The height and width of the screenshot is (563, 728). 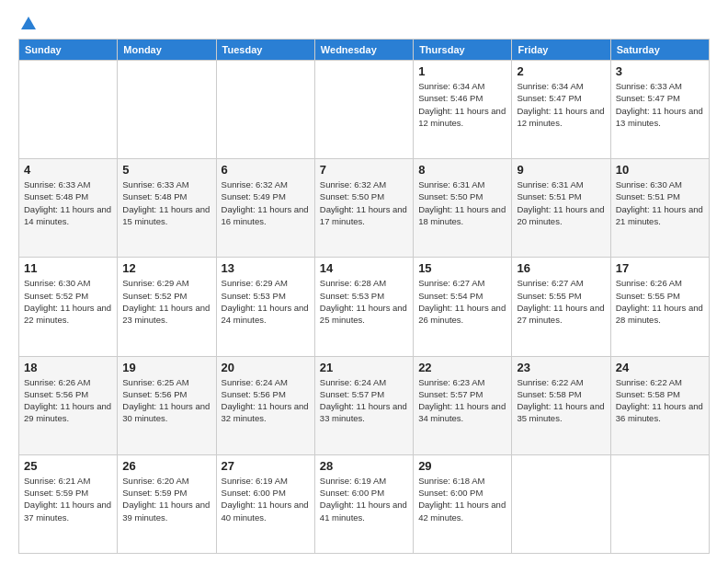 I want to click on calendar-cell: 2Sunrise: 6:34 AM Sunset: 5:47 PM Daylig…, so click(x=561, y=110).